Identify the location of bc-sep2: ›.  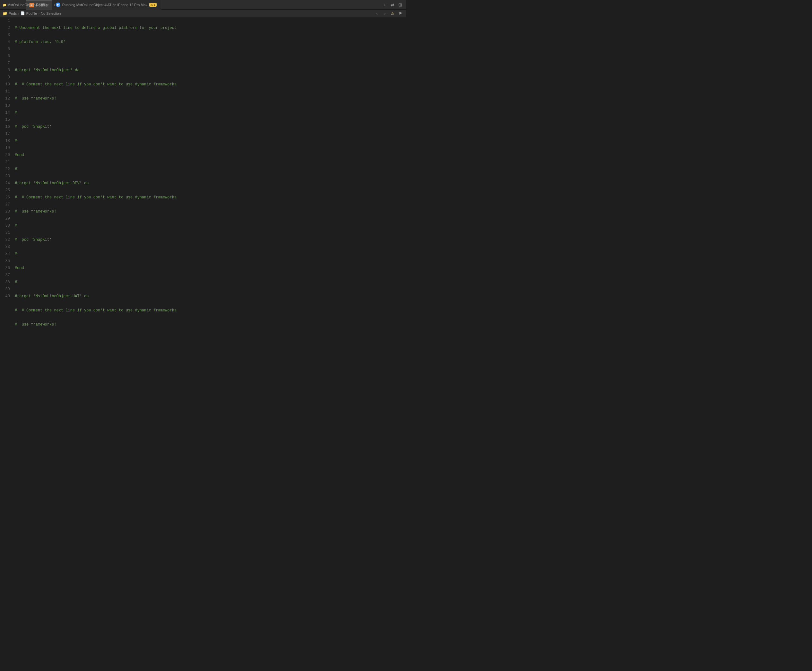
(39, 14).